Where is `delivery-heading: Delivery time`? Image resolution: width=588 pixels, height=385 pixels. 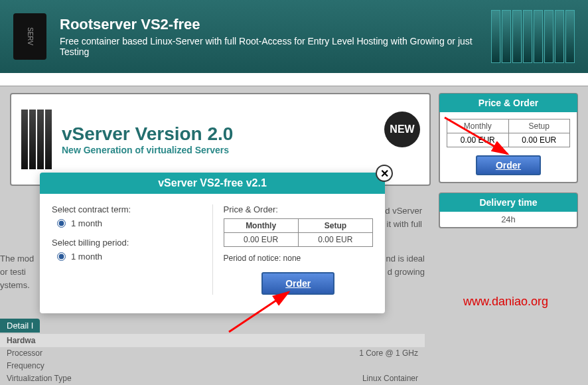 delivery-heading: Delivery time is located at coordinates (508, 202).